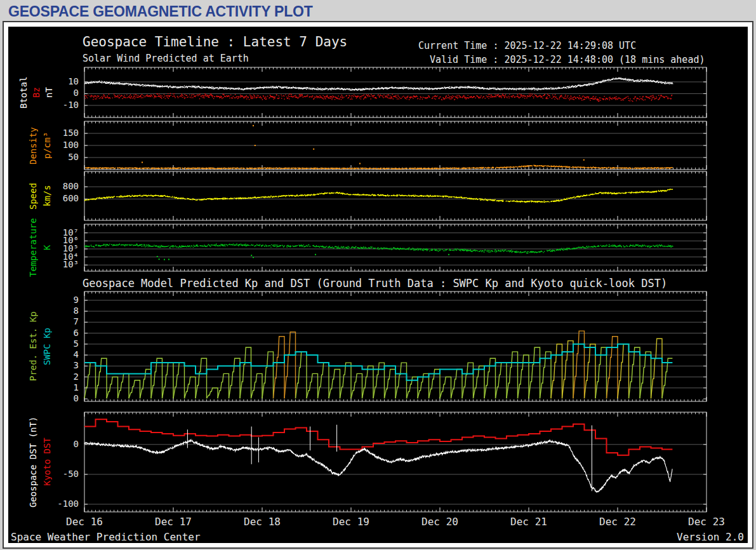 The height and width of the screenshot is (550, 756). Describe the element at coordinates (47, 145) in the screenshot. I see `axis-label-density-1: p/cm³` at that location.